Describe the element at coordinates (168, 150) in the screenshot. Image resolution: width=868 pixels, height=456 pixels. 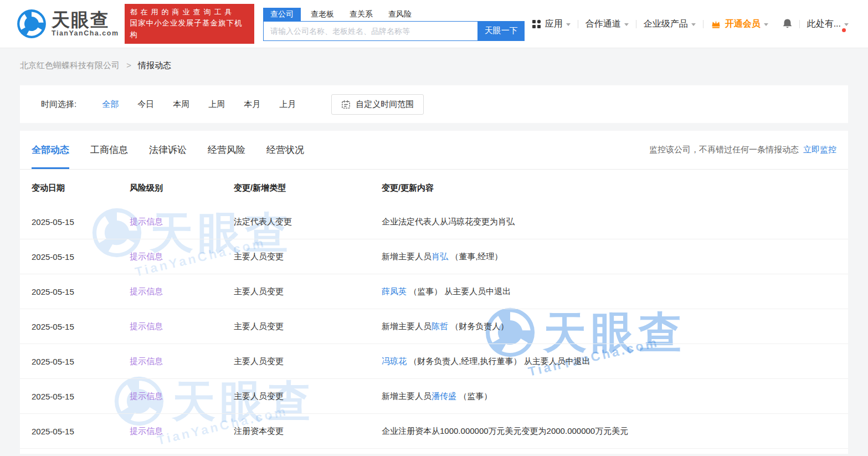
I see `tab-legal-litigation: 法律诉讼` at that location.